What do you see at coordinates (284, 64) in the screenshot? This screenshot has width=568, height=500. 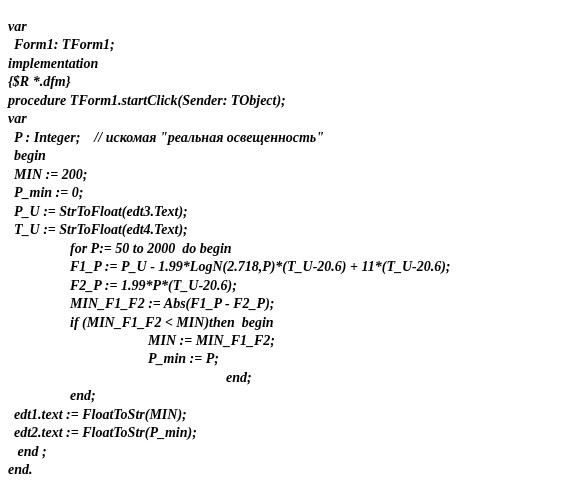 I see `code-line: implementation` at bounding box center [284, 64].